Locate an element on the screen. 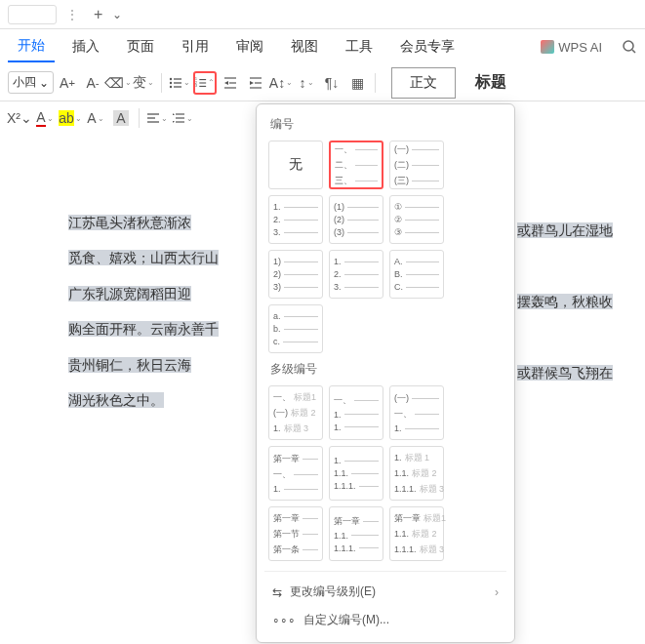 The image size is (645, 644). style-normal: 正文 is located at coordinates (423, 83).